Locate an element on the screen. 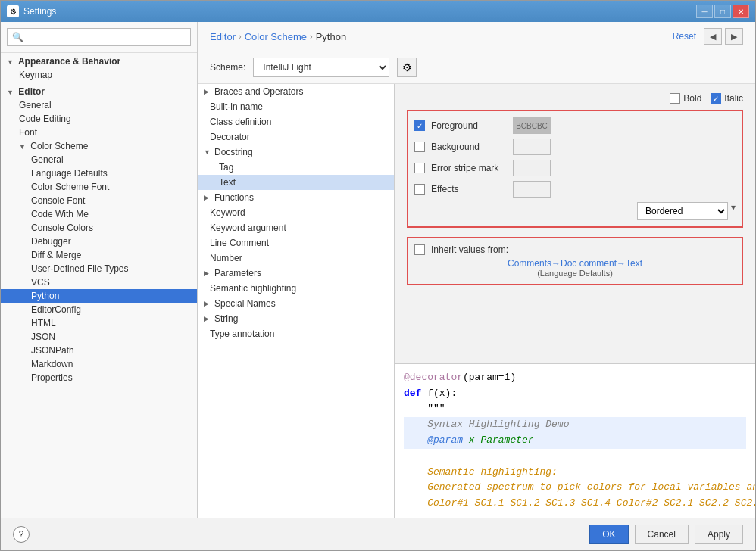  effects-type-select: Bordered Underline Wave underline Strike… is located at coordinates (683, 211).